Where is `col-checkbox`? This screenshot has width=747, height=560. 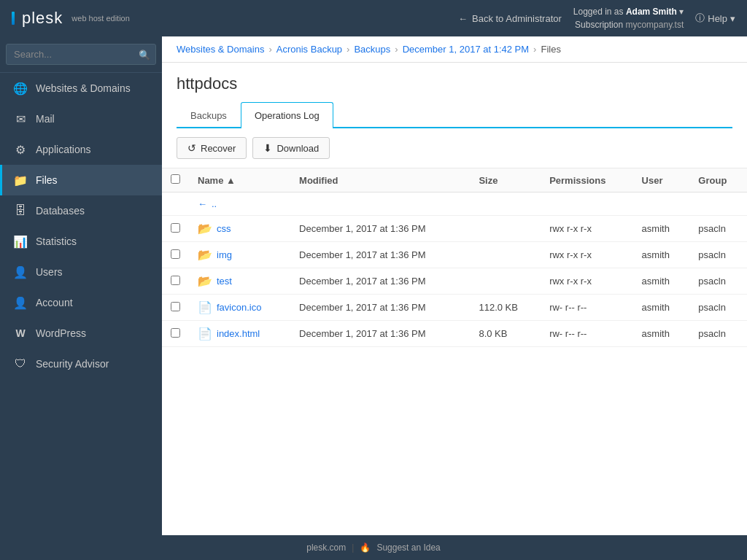
col-checkbox is located at coordinates (175, 181).